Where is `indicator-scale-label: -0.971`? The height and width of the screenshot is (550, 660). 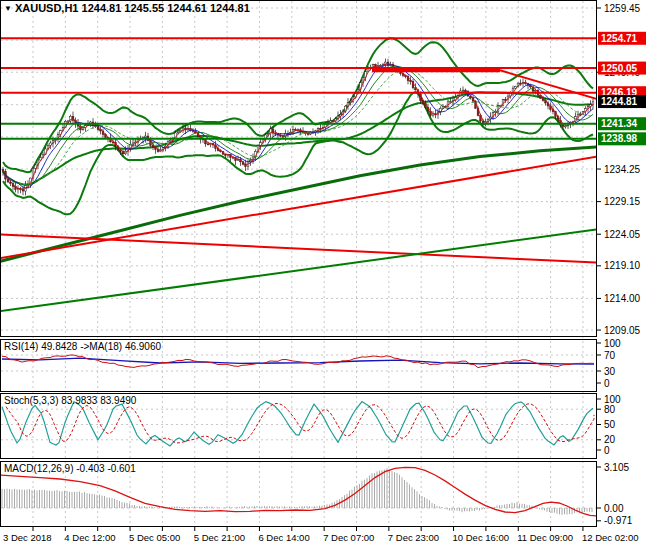
indicator-scale-label: -0.971 is located at coordinates (618, 520).